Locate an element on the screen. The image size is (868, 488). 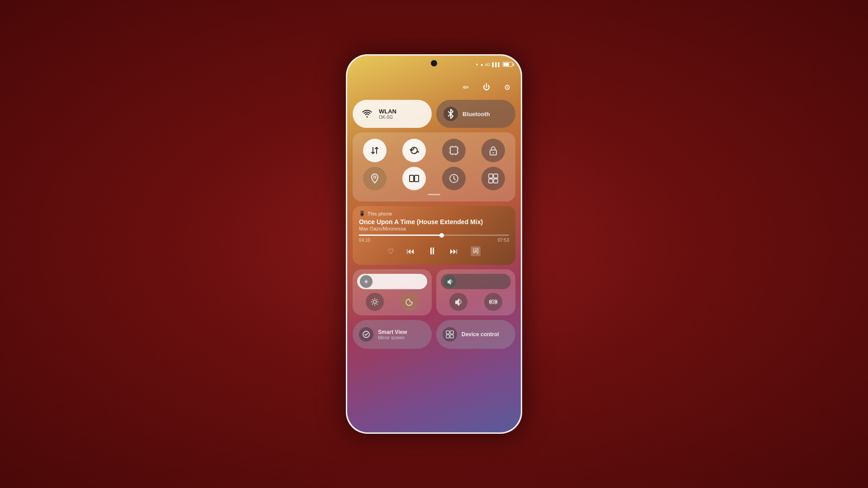
progress-bar is located at coordinates (434, 235).